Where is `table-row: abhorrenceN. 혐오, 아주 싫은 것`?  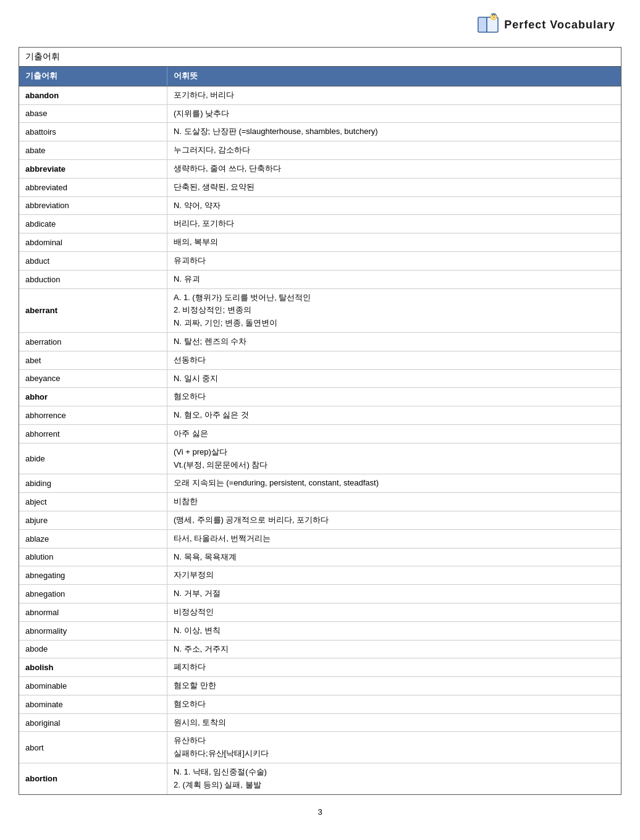
table-row: abhorrenceN. 혐오, 아주 싫은 것 is located at coordinates (320, 416).